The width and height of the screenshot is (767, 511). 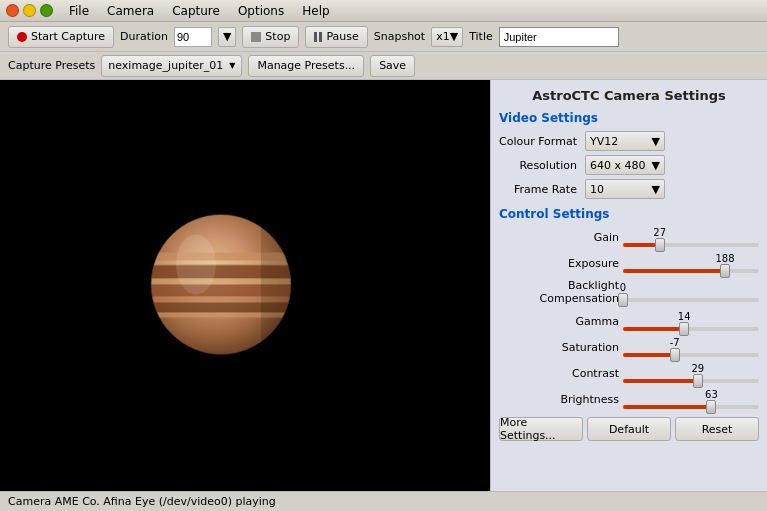 I want to click on slider-value-contrast: 29, so click(x=698, y=368).